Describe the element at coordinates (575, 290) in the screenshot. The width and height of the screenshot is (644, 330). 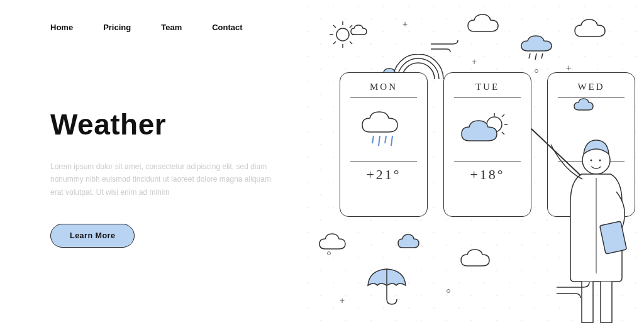
I see `wind-icon` at that location.